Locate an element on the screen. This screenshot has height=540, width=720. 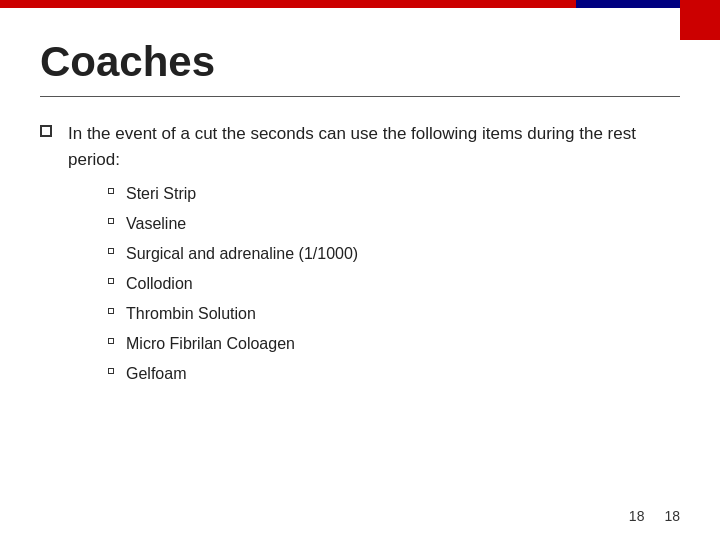
item-label: Gelfoam is located at coordinates (156, 374).